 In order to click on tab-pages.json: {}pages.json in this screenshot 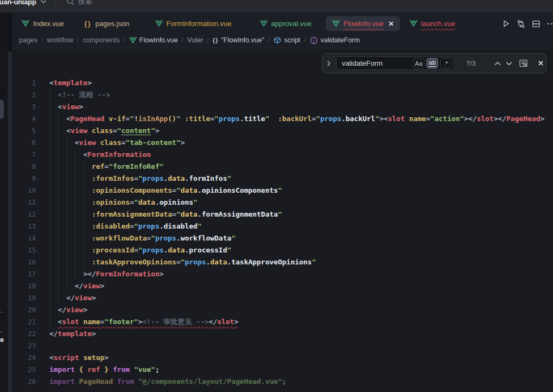, I will do `click(106, 24)`.